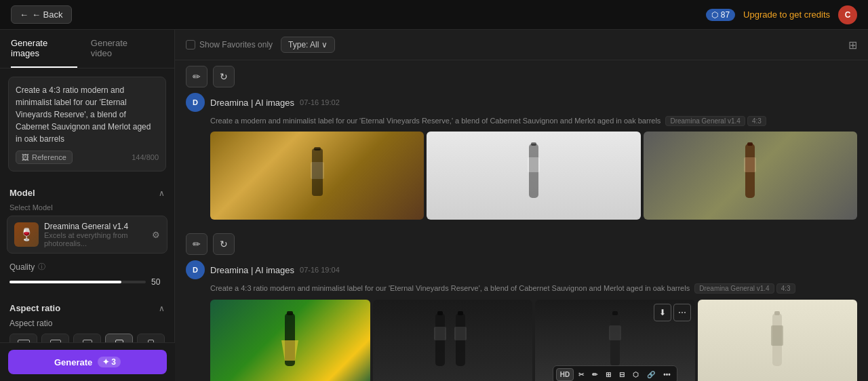  I want to click on quality-slider, so click(77, 282).